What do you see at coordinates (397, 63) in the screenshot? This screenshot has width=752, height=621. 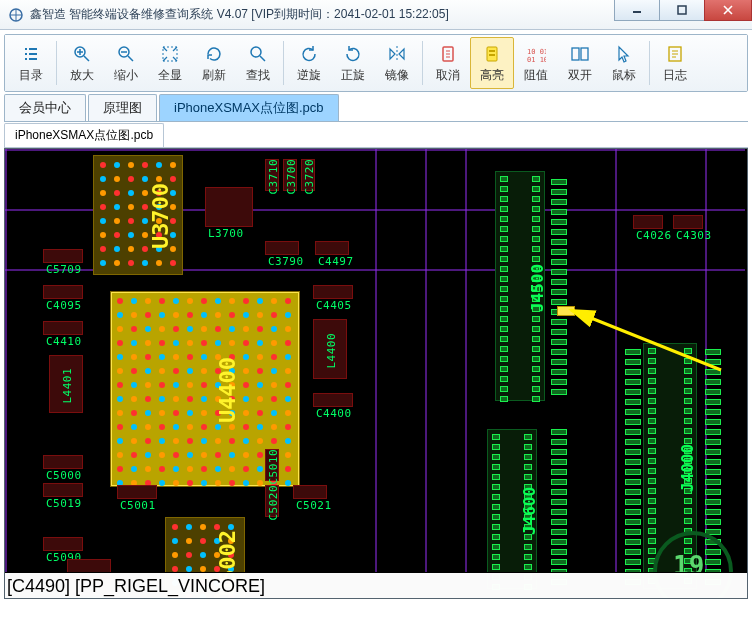 I see `toolbar-mirror-button: 镜像` at bounding box center [397, 63].